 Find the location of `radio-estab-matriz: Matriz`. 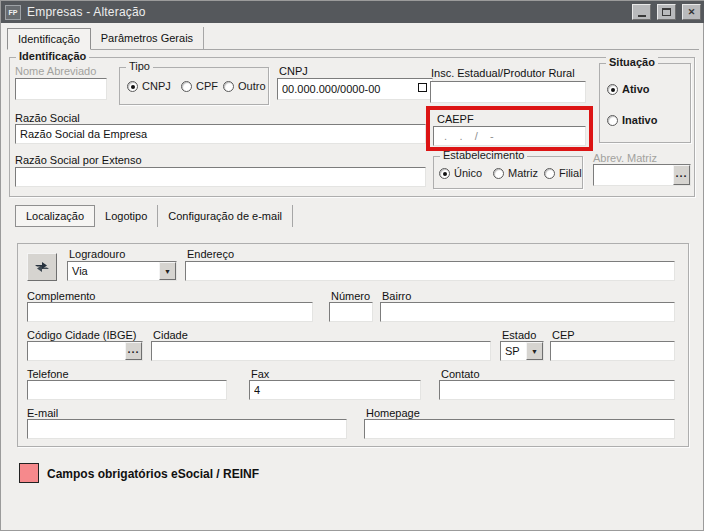

radio-estab-matriz: Matriz is located at coordinates (516, 173).